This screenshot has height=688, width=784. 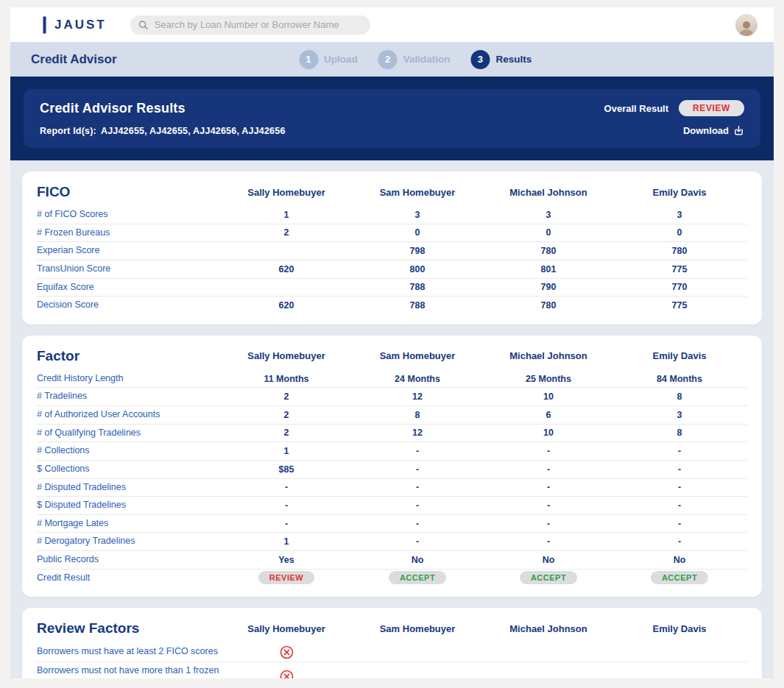 I want to click on row-label: TransUnion Score, so click(x=129, y=269).